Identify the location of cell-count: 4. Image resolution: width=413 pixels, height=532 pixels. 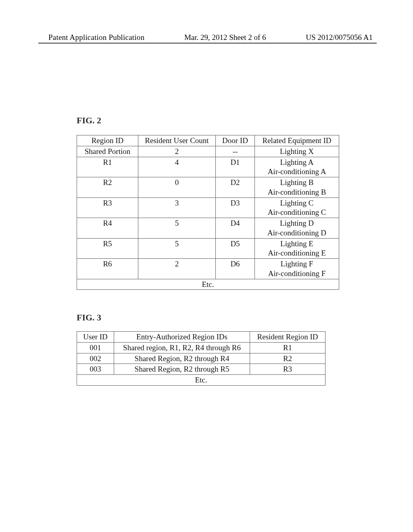
(177, 167).